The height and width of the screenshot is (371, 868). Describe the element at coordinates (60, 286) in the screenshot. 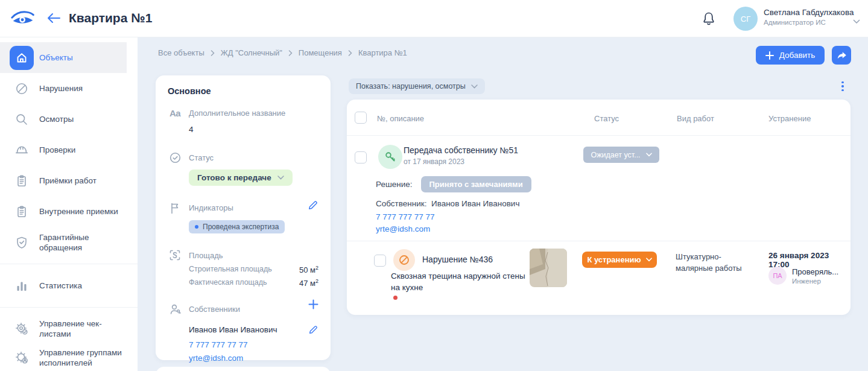

I see `sidebar-item-label: Статистика` at that location.